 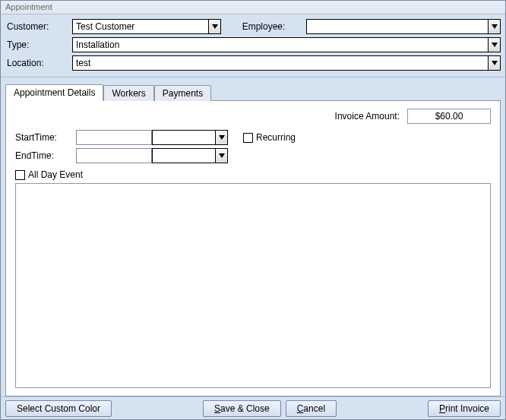 I want to click on select-color-button: Select Custom Color, so click(x=59, y=409).